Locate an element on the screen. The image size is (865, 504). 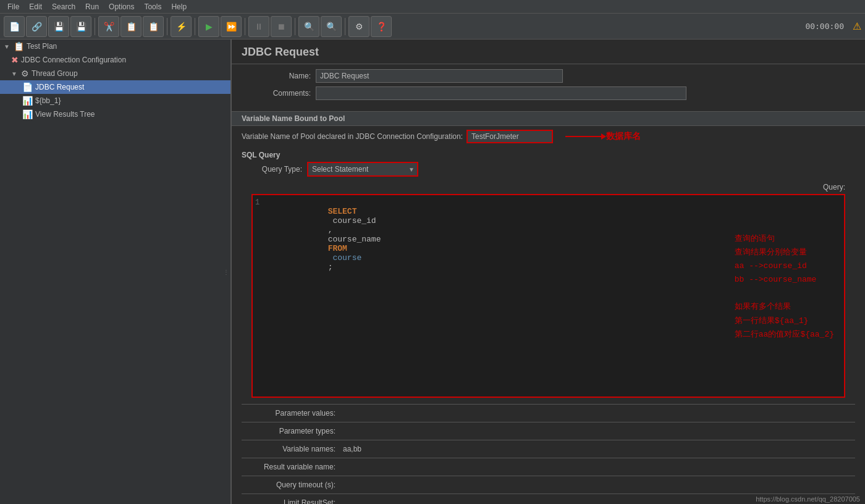
pool-input is located at coordinates (510, 136).